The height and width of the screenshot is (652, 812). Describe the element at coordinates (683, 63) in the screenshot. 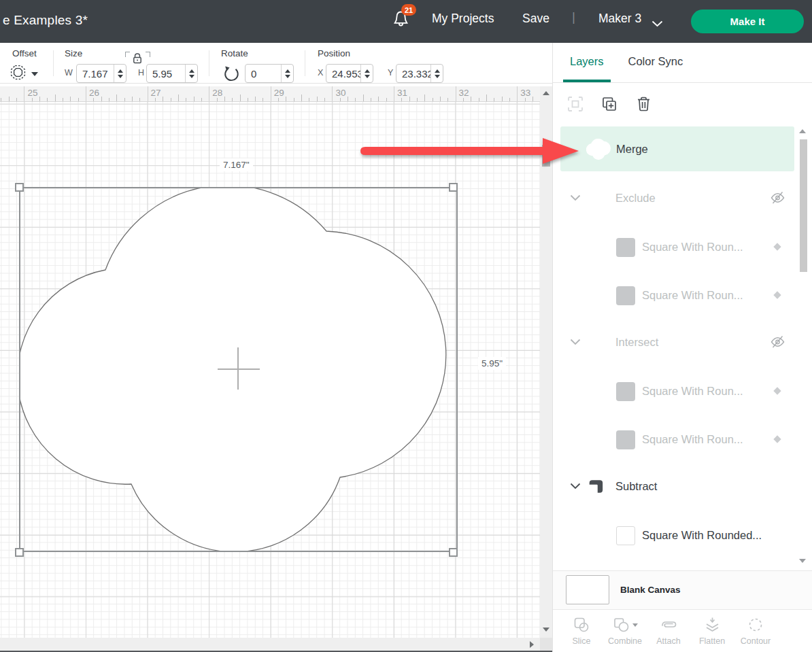

I see `panel-tabs: Layers Color Sync` at that location.